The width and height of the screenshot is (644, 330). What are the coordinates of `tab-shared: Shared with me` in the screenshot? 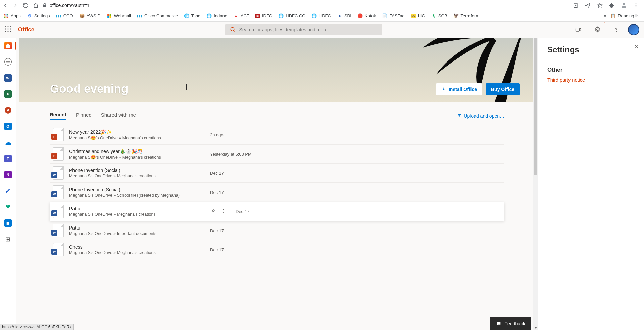 It's located at (118, 116).